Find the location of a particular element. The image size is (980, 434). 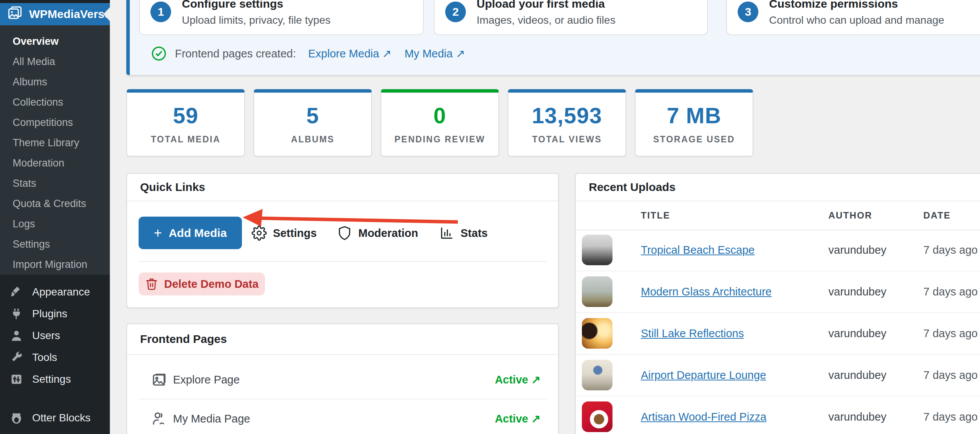

step-subtitle: Control who can upload and manage is located at coordinates (857, 20).